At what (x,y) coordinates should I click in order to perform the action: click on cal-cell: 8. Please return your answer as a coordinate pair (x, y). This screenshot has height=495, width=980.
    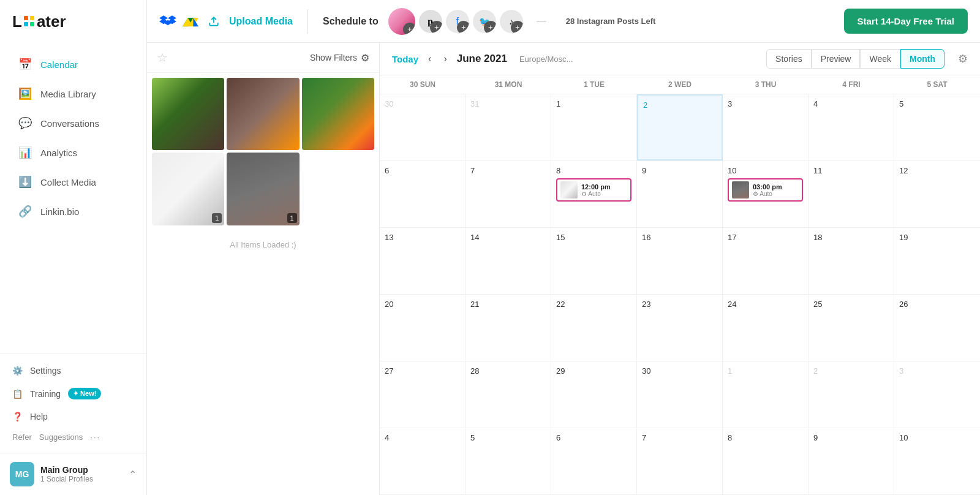
    Looking at the image, I should click on (766, 461).